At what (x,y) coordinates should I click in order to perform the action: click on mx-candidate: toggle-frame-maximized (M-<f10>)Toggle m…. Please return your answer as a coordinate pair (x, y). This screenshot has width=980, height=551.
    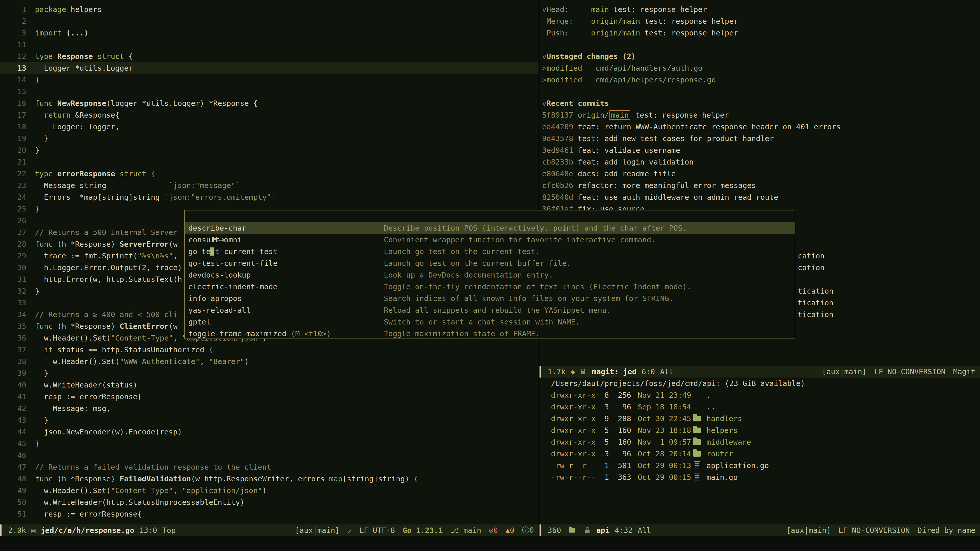
    Looking at the image, I should click on (490, 334).